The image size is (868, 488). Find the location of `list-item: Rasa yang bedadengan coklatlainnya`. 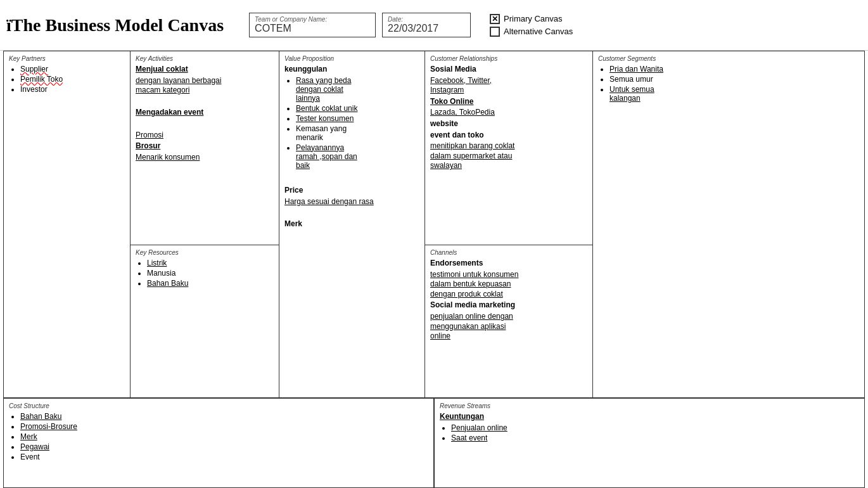

list-item: Rasa yang bedadengan coklatlainnya is located at coordinates (357, 89).